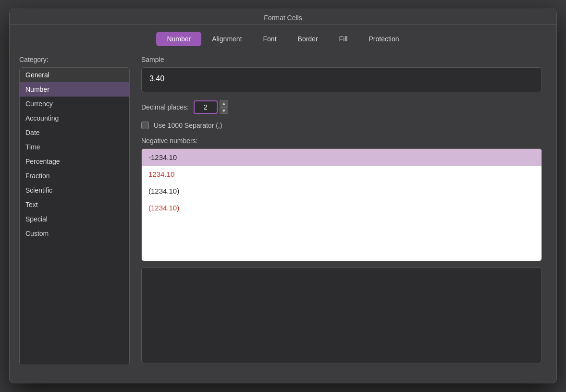 This screenshot has width=566, height=392. I want to click on decimal-label: Decimal places:, so click(165, 107).